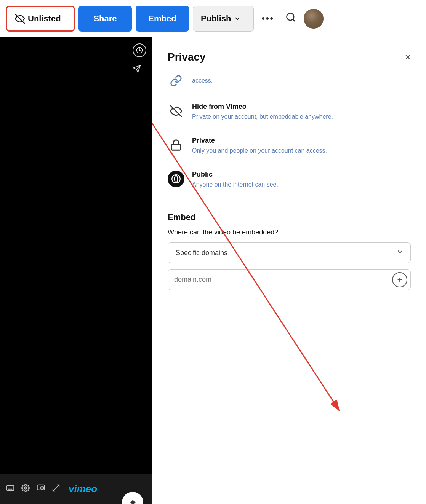  I want to click on captions-icon, so click(10, 489).